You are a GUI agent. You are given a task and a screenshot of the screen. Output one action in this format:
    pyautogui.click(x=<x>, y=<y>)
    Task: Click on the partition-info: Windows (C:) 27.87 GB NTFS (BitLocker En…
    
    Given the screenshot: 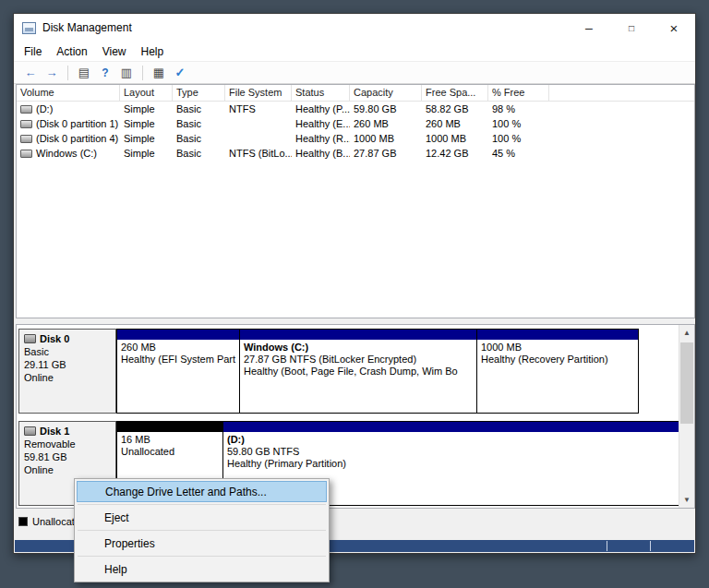 What is the action you would take?
    pyautogui.click(x=358, y=360)
    